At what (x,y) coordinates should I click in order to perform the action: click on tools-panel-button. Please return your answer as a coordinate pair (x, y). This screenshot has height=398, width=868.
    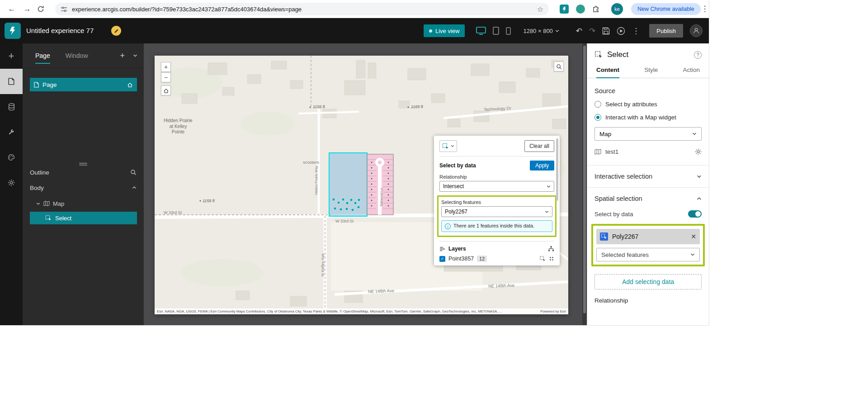
    Looking at the image, I should click on (11, 132).